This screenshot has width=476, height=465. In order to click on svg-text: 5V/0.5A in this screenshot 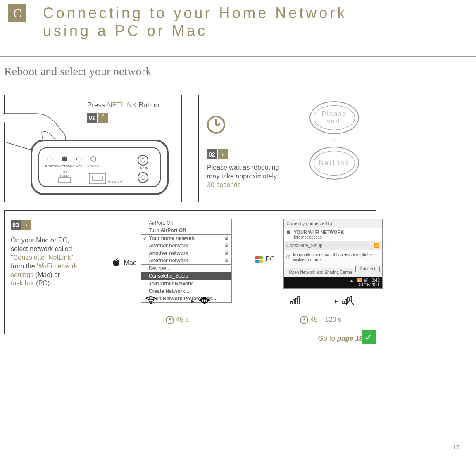, I will do `click(64, 176)`.